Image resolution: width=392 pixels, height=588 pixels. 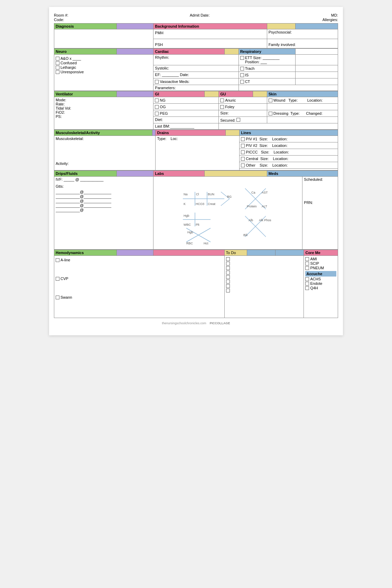 I want to click on md-label: MD:, so click(x=335, y=15).